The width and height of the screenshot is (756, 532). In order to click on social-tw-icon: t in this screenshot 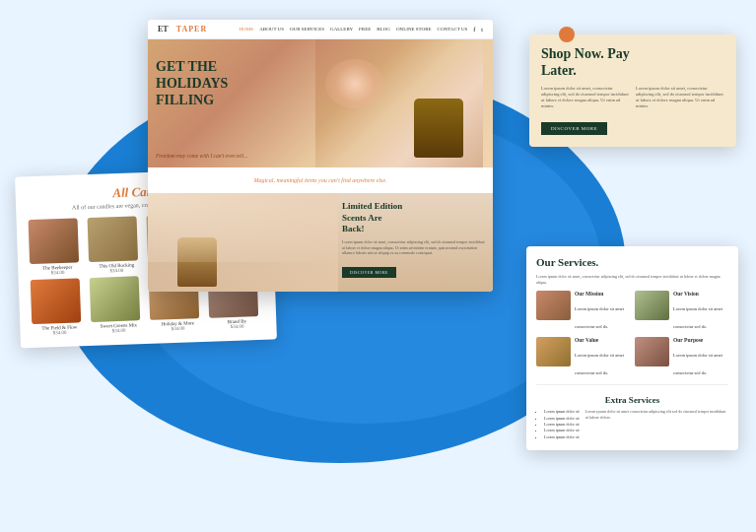, I will do `click(482, 30)`.